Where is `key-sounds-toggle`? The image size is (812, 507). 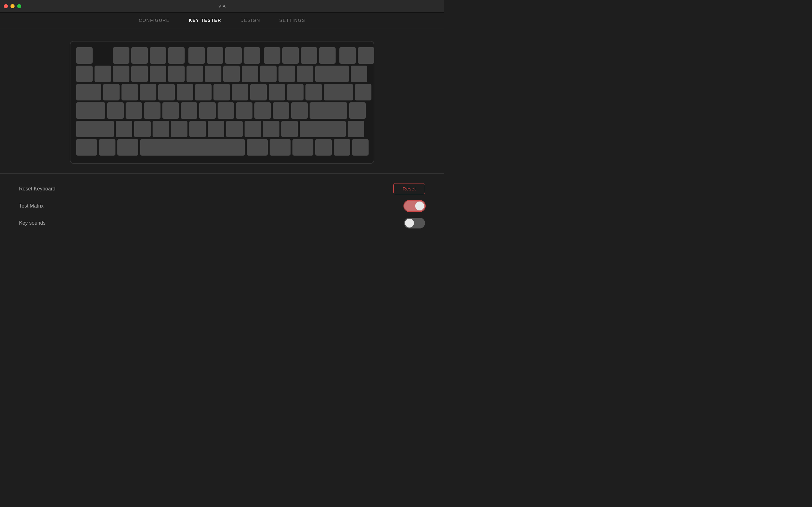
key-sounds-toggle is located at coordinates (415, 223).